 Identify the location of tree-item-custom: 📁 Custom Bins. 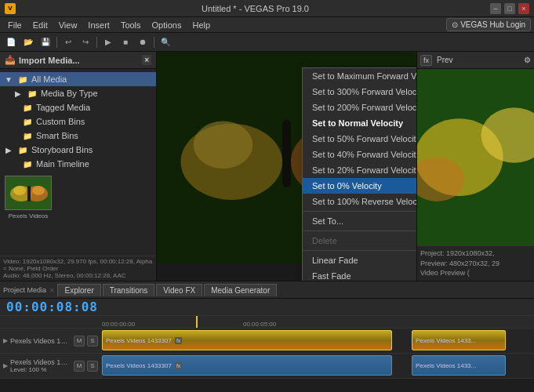
(78, 122).